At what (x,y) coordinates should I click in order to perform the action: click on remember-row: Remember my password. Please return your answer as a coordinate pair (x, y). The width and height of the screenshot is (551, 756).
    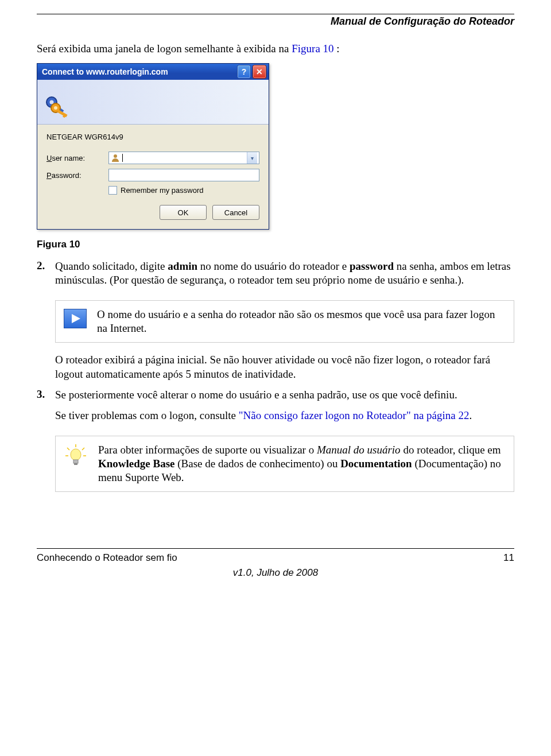
    Looking at the image, I should click on (184, 191).